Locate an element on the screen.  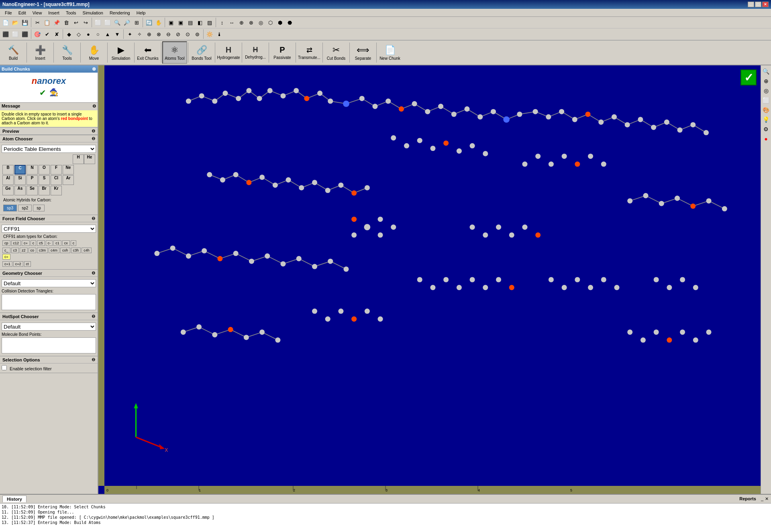
element-B: B is located at coordinates (8, 170).